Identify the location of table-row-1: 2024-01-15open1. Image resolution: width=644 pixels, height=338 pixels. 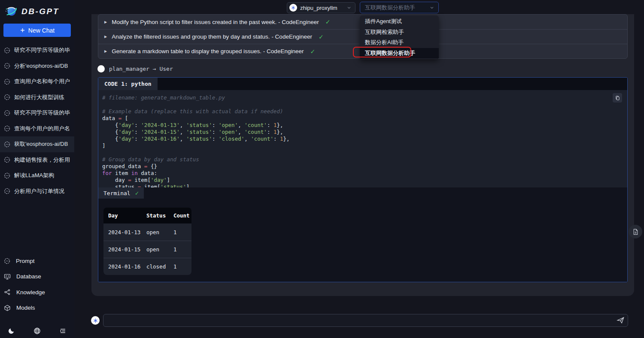
(148, 249).